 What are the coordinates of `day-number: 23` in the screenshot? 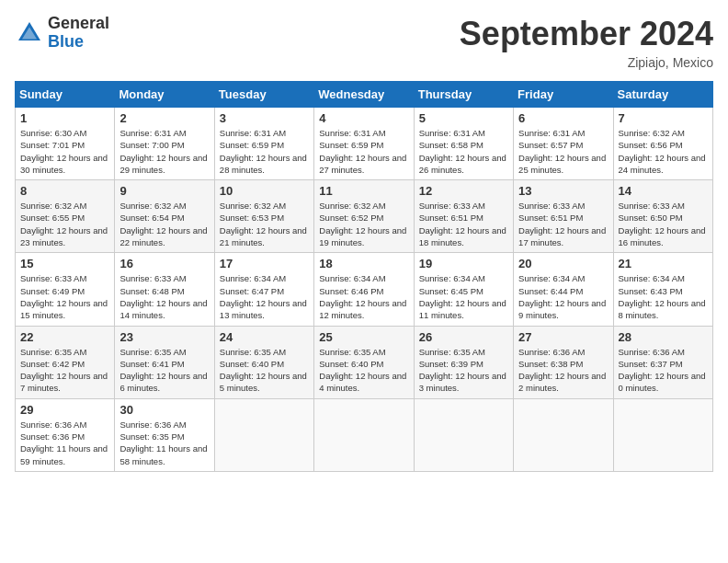 It's located at (164, 337).